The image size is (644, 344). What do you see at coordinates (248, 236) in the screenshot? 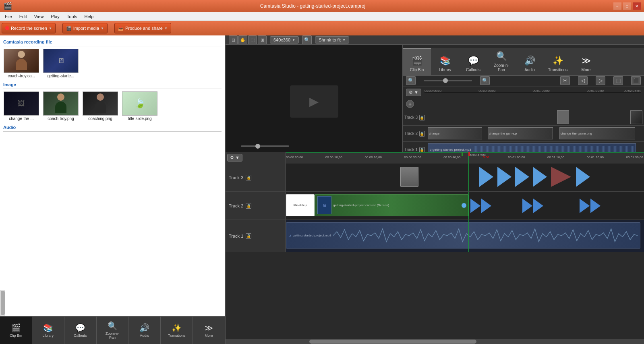
I see `track-1-lock: 🔒` at bounding box center [248, 236].